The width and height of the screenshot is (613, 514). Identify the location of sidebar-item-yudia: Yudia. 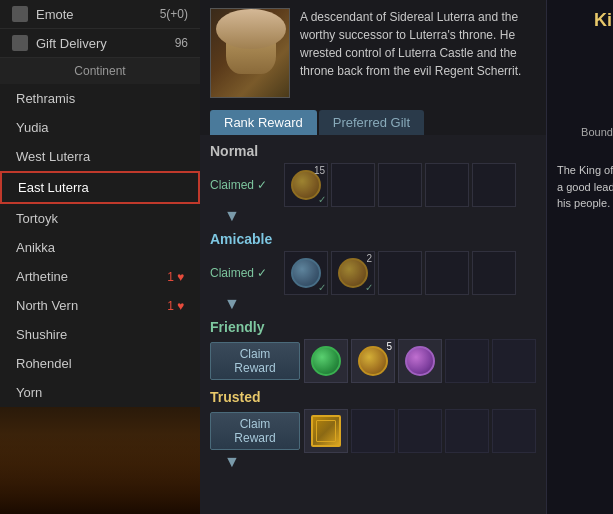
(100, 128).